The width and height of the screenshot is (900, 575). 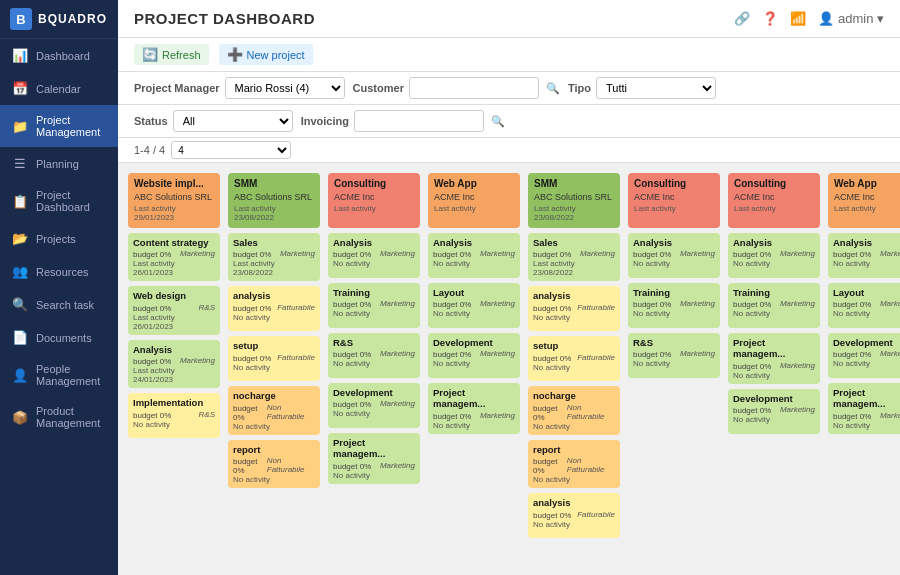 I want to click on project-header-0: Website impl... ABC Solutions SRL Last a…, so click(x=174, y=200).